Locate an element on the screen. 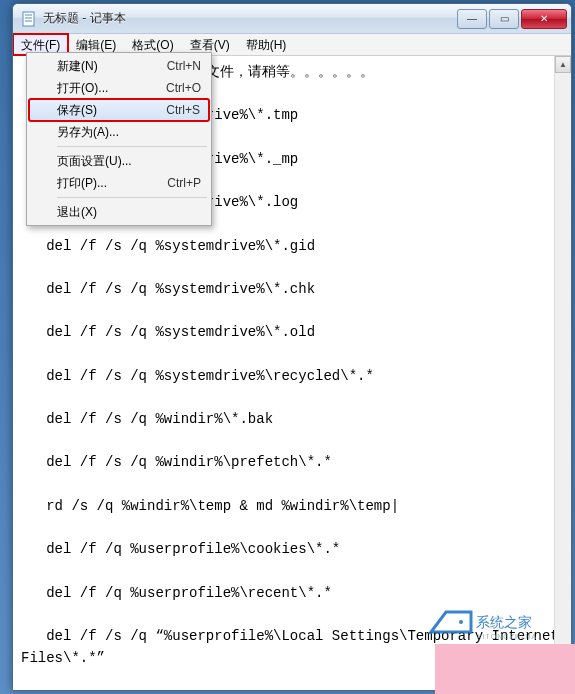 The height and width of the screenshot is (694, 575). menu-item-shortcut: Ctrl+P is located at coordinates (184, 183).